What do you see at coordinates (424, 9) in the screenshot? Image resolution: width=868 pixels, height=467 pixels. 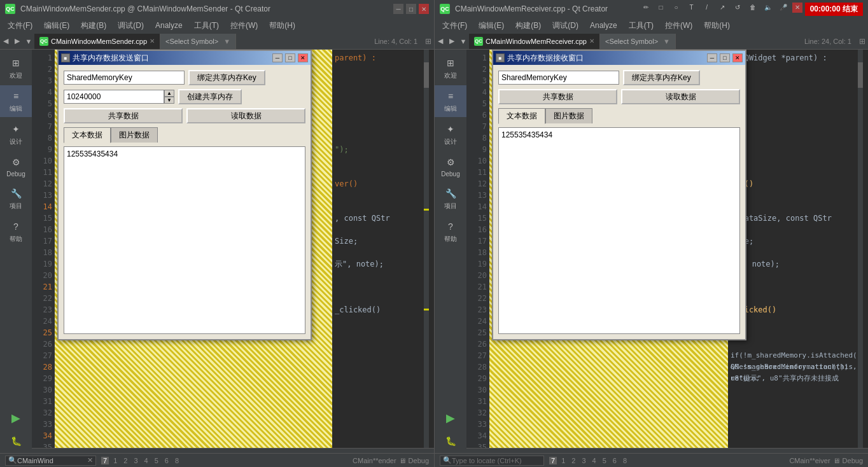 I see `left-close-btn: ✕` at bounding box center [424, 9].